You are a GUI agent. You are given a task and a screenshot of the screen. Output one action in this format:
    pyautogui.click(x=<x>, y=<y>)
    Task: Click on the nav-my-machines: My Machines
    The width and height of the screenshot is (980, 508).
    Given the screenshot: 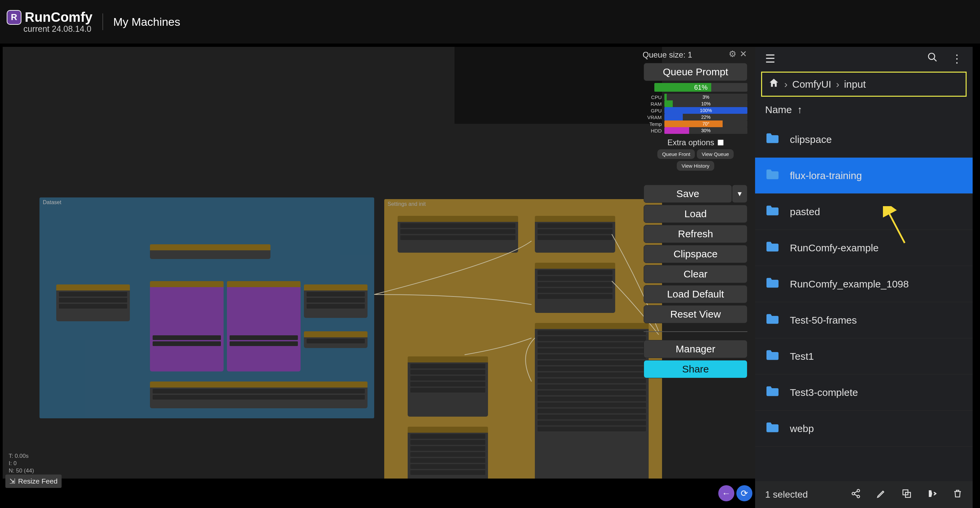 What is the action you would take?
    pyautogui.click(x=146, y=22)
    